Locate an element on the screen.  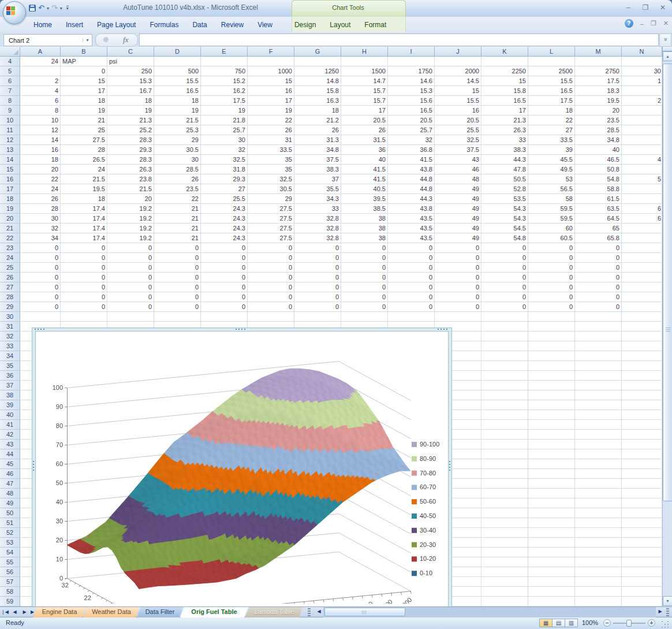
cell-L36 is located at coordinates (552, 375).